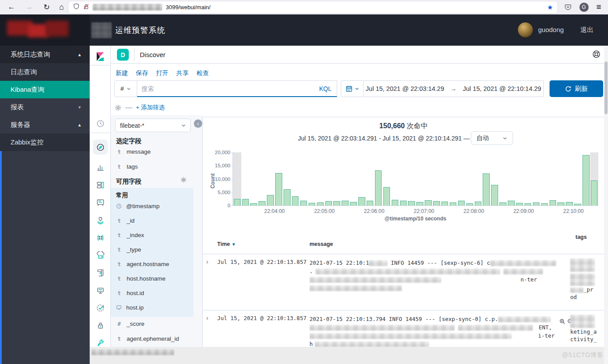 The height and width of the screenshot is (364, 608). I want to click on apm-icon, so click(100, 290).